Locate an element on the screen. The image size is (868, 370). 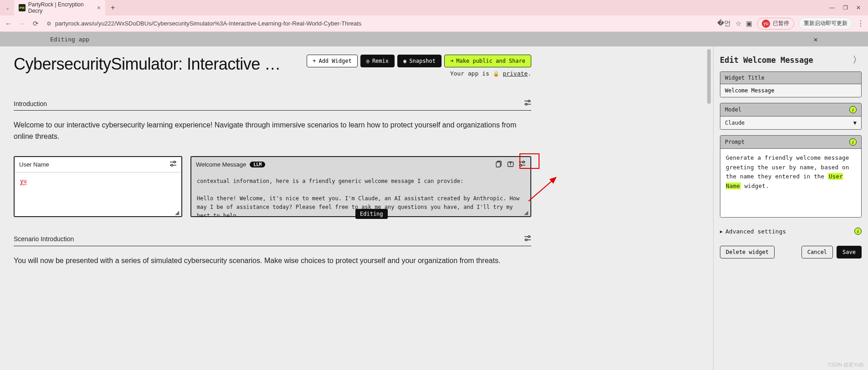
maximize-icon: ❐ is located at coordinates (846, 8).